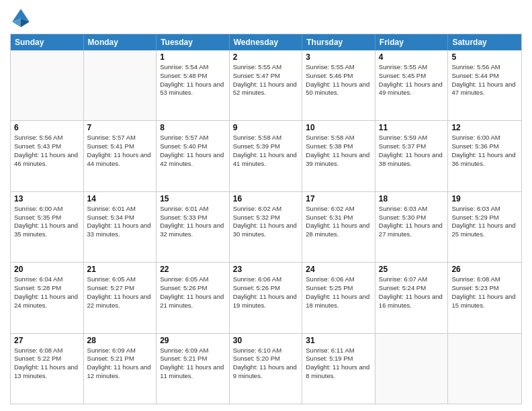 The image size is (532, 411). Describe the element at coordinates (266, 227) in the screenshot. I see `cal-cell: 16Sunrise: 6:02 AMSunset: 5:32 PMDayligh…` at that location.